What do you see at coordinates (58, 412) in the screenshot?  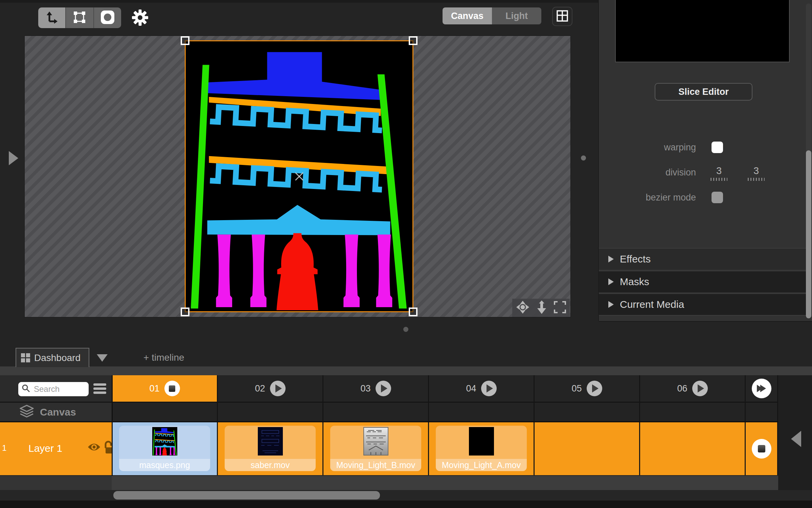 I see `canvas-row-label: Canvas` at bounding box center [58, 412].